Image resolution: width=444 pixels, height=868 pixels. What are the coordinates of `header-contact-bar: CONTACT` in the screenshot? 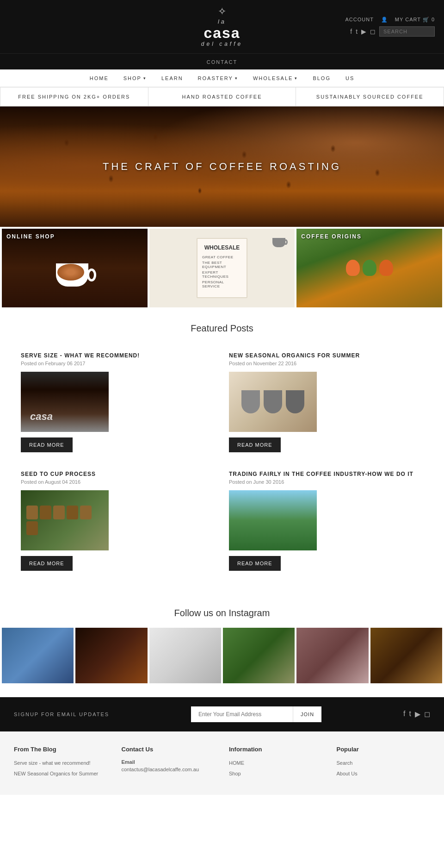 It's located at (222, 61).